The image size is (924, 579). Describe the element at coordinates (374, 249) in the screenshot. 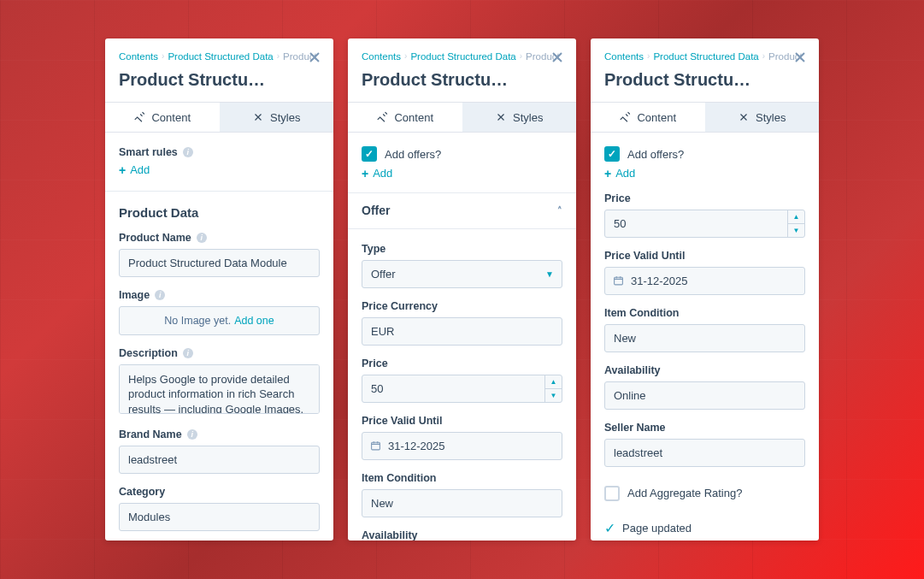

I see `field-label: Type` at that location.